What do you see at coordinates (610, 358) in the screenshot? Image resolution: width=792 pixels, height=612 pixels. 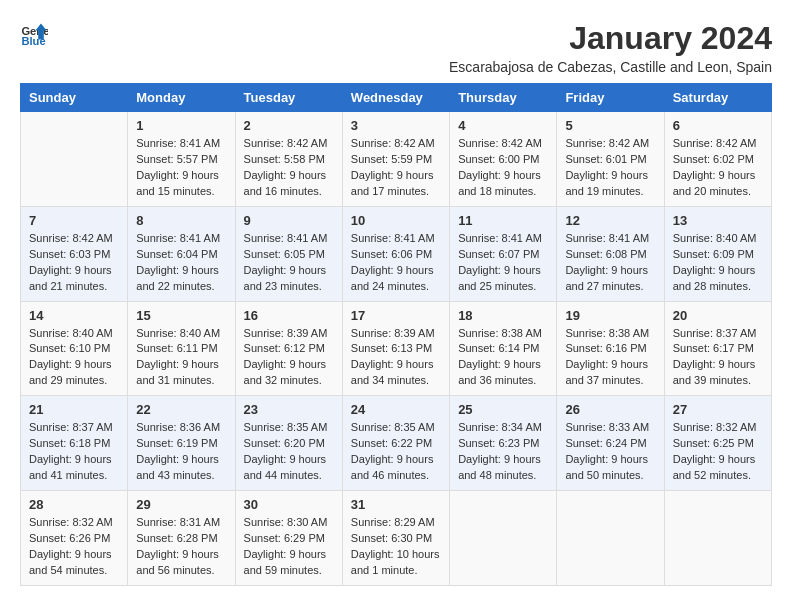 I see `cell-content: Sunrise: 8:38 AMSunset: 6:16 PMDaylight:…` at bounding box center [610, 358].